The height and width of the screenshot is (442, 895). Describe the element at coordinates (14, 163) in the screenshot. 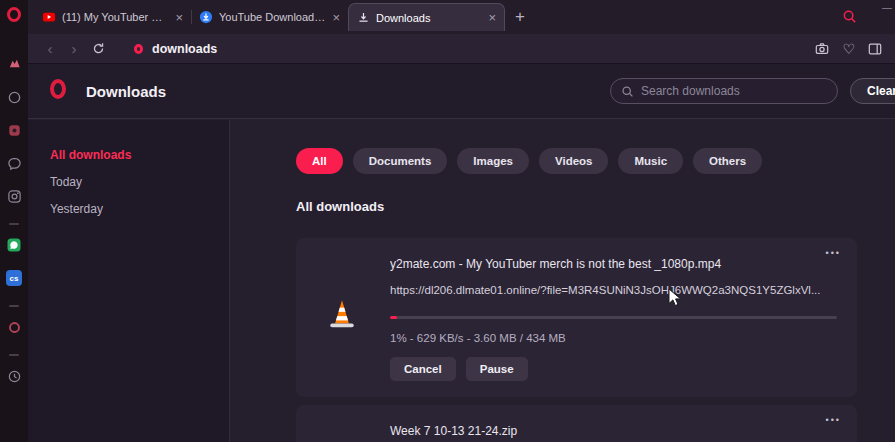

I see `messenger-icon` at that location.